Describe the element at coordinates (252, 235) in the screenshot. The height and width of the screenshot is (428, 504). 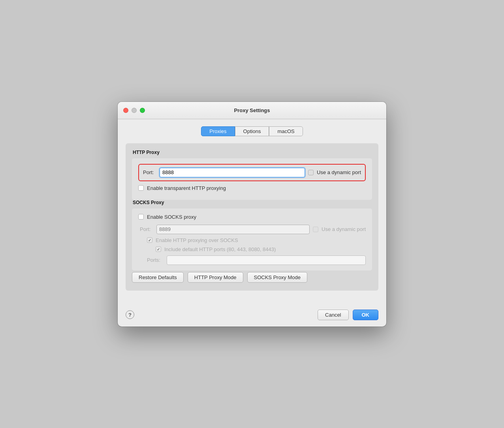
I see `socks-proxy-section: SOCKS Proxy Enable SOCKS proxy Port: Use…` at that location.